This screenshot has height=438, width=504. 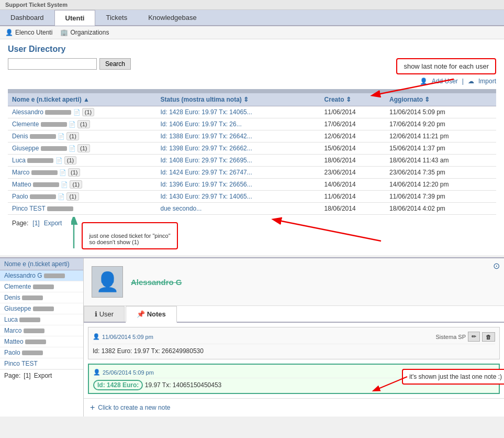 I want to click on org-icon: 🏢, so click(x=64, y=32).